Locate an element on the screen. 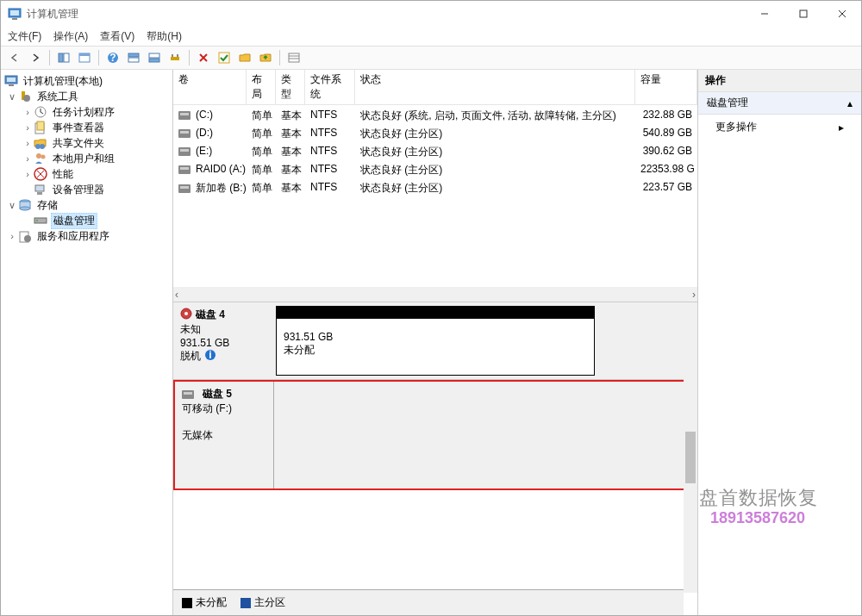 The height and width of the screenshot is (616, 862). minimize-button is located at coordinates (764, 14).